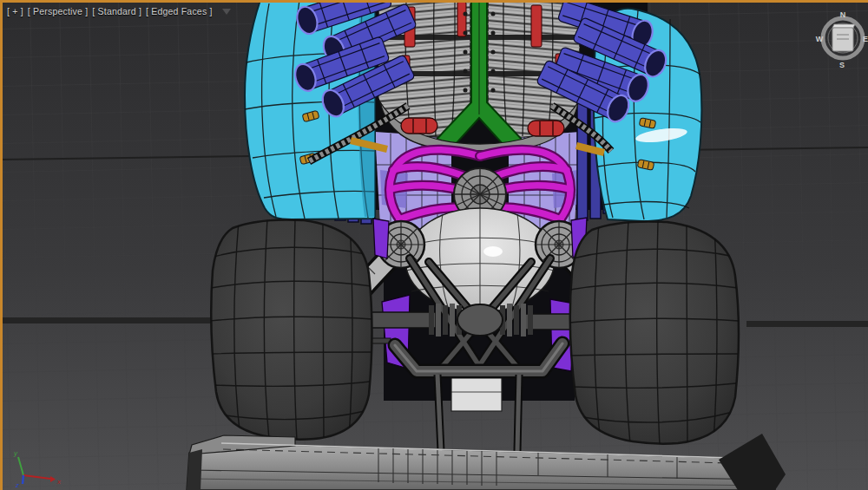 The width and height of the screenshot is (868, 490). I want to click on active-viewport-border-left, so click(2, 245).